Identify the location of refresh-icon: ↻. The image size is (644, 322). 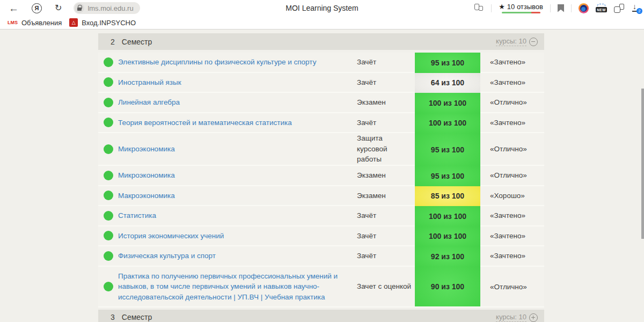
(58, 8).